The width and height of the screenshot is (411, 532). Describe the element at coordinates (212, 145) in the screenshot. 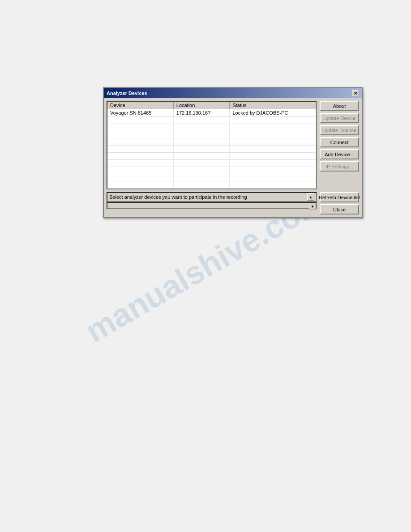

I see `device-table-container: Device Location Status Voyager SN:61465 …` at that location.